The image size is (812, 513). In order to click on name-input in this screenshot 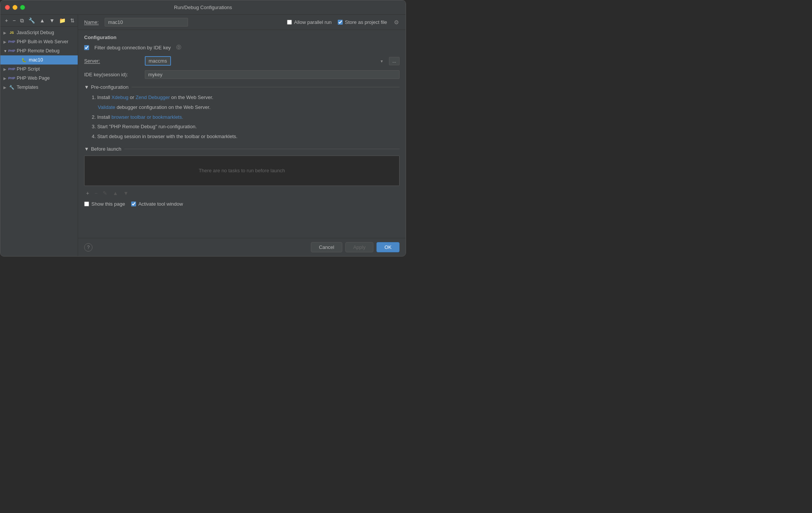, I will do `click(146, 22)`.